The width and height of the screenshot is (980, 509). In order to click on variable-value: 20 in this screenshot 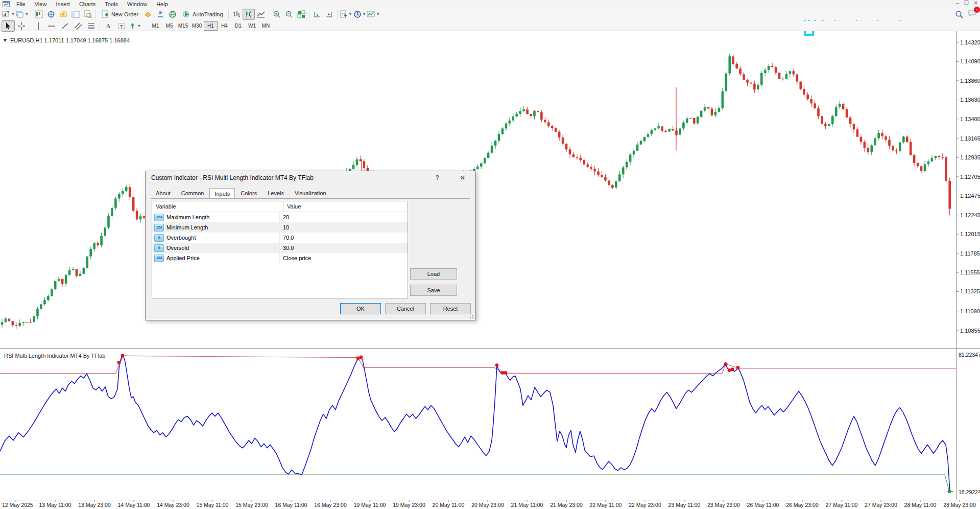, I will do `click(344, 217)`.